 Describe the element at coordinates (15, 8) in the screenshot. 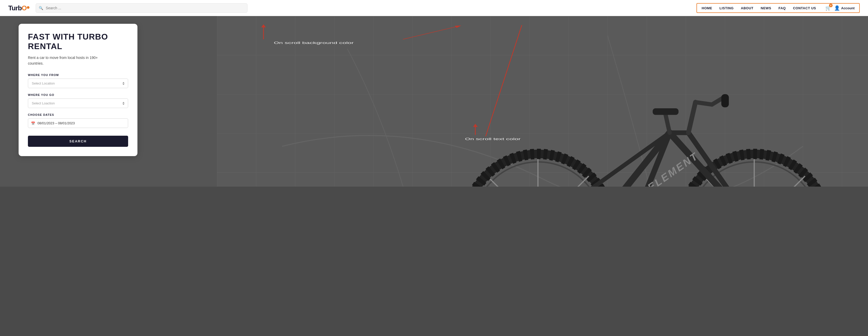

I see `logo-text: Turb` at that location.